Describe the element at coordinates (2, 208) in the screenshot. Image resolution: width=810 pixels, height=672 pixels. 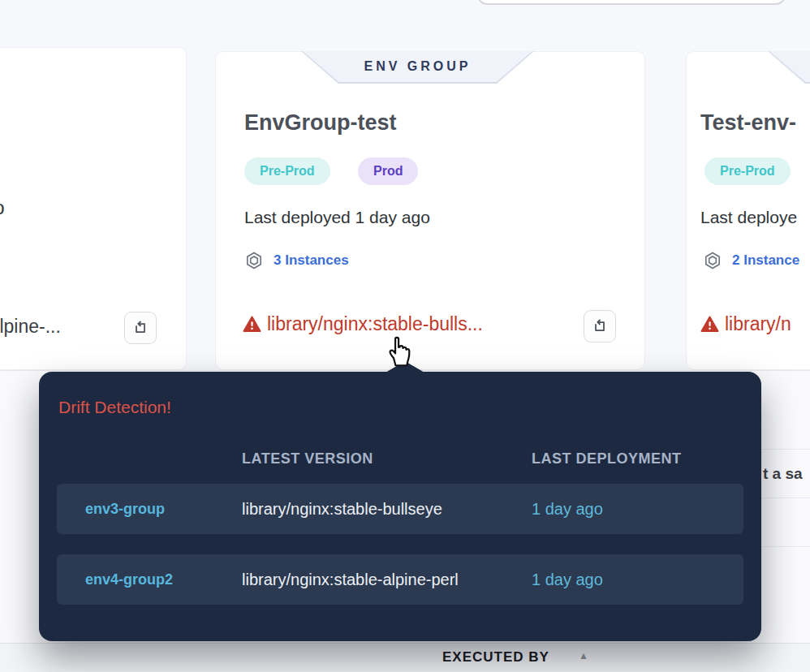
I see `last-deployed-fragment: go` at that location.